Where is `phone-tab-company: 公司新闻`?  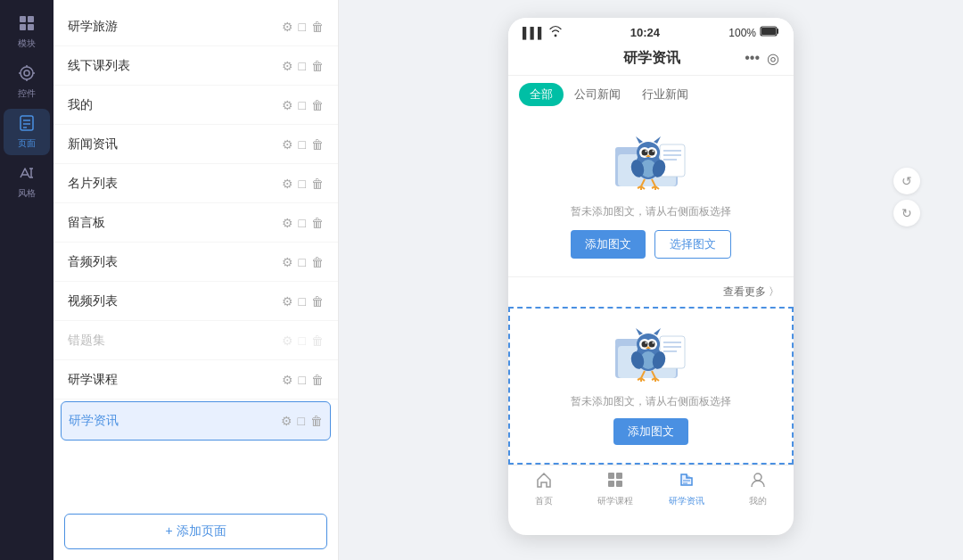 phone-tab-company: 公司新闻 is located at coordinates (597, 95).